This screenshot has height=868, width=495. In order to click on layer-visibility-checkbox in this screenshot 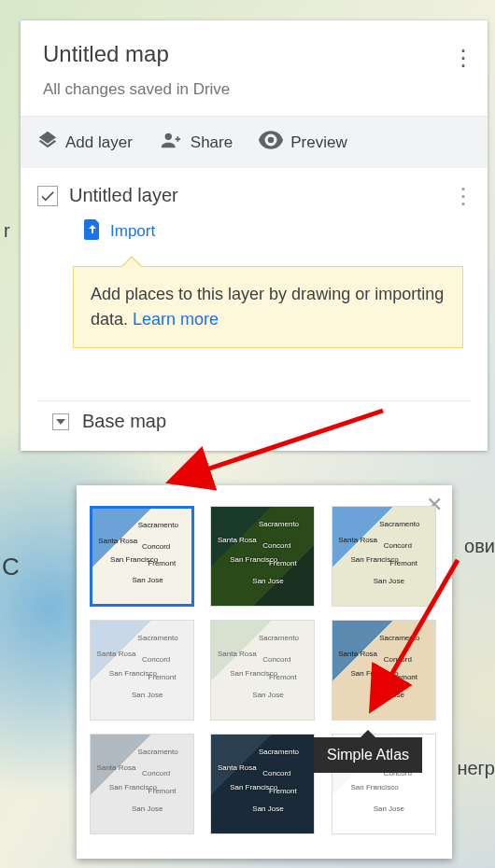, I will do `click(48, 196)`.